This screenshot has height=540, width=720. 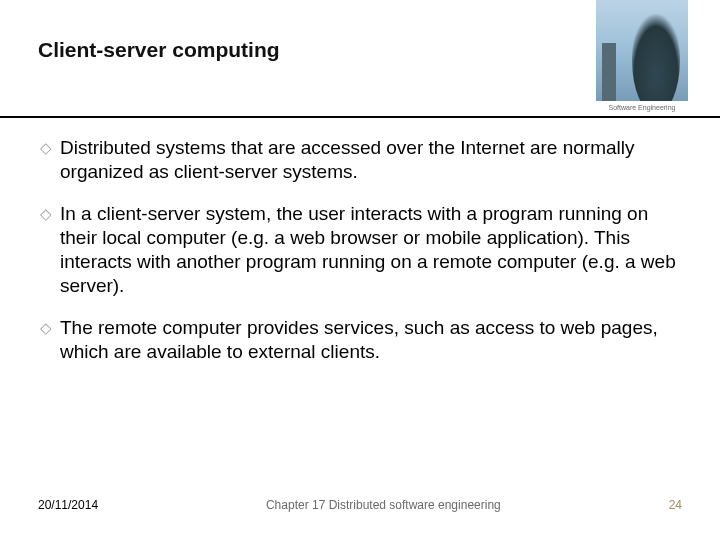 I want to click on bullet-text: Distributed systems that are accessed ov…, so click(x=370, y=160).